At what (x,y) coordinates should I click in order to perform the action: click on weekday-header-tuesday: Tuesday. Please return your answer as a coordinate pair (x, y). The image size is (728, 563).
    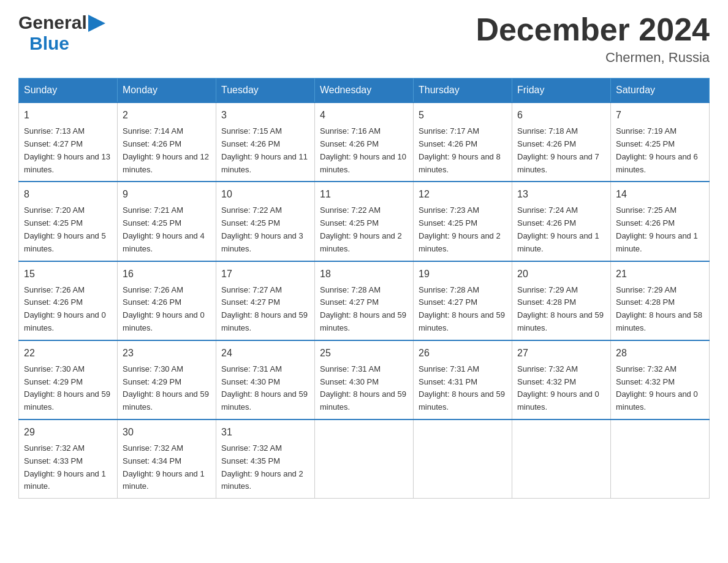
    Looking at the image, I should click on (266, 91).